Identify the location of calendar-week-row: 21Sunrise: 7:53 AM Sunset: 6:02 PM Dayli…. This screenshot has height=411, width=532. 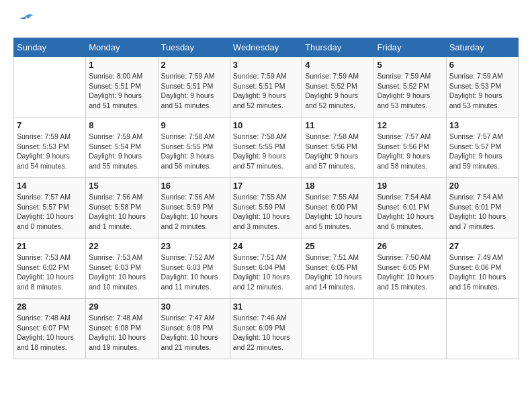
(266, 269).